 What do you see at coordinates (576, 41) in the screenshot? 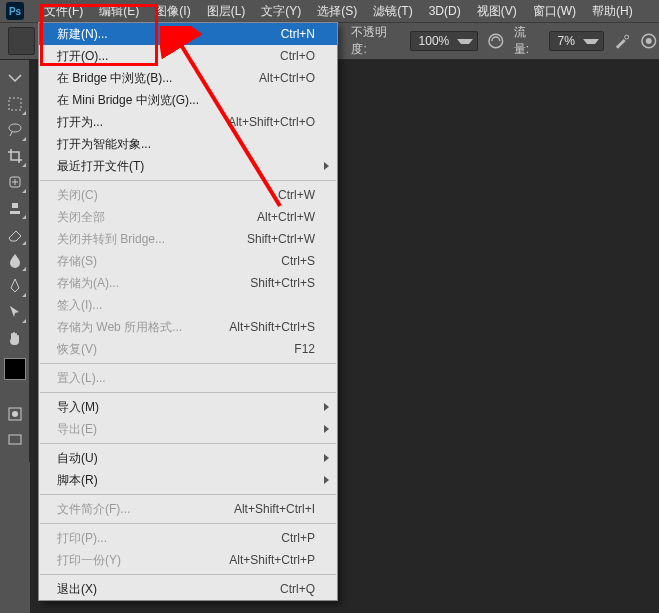
I see `flow-field: 7%` at bounding box center [576, 41].